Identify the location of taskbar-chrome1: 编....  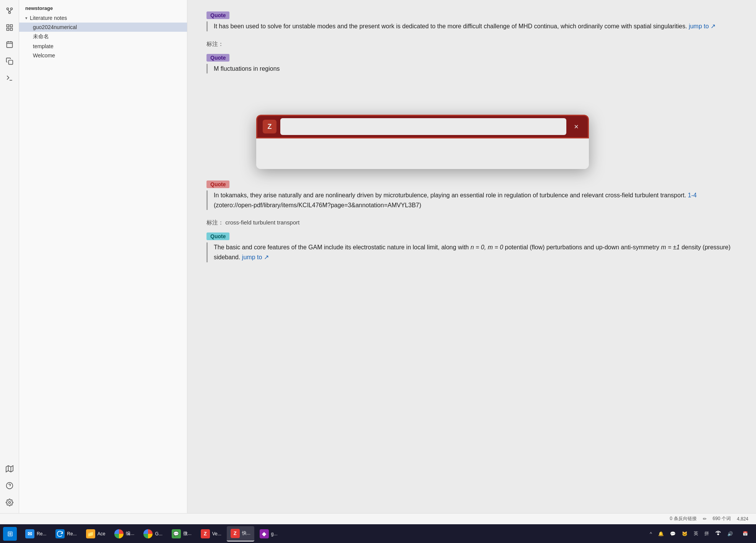
(124, 534).